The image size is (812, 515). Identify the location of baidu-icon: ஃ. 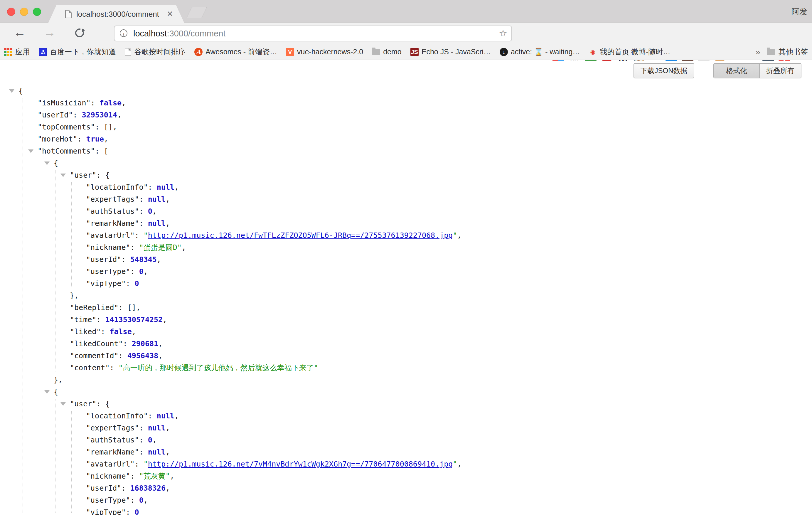
(43, 52).